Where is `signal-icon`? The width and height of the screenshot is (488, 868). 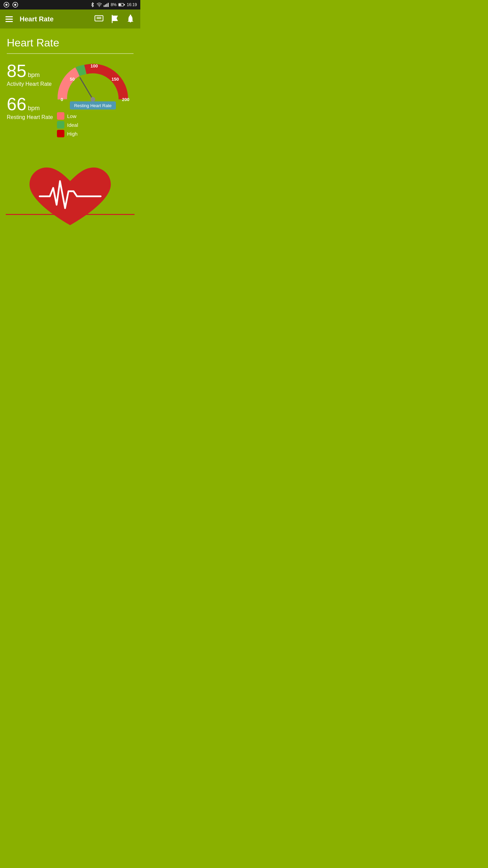 signal-icon is located at coordinates (106, 5).